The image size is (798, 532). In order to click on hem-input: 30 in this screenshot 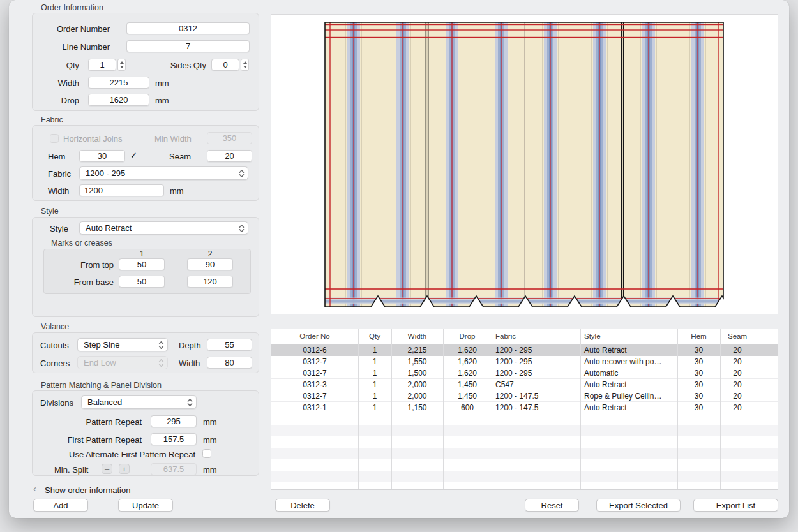, I will do `click(102, 156)`.